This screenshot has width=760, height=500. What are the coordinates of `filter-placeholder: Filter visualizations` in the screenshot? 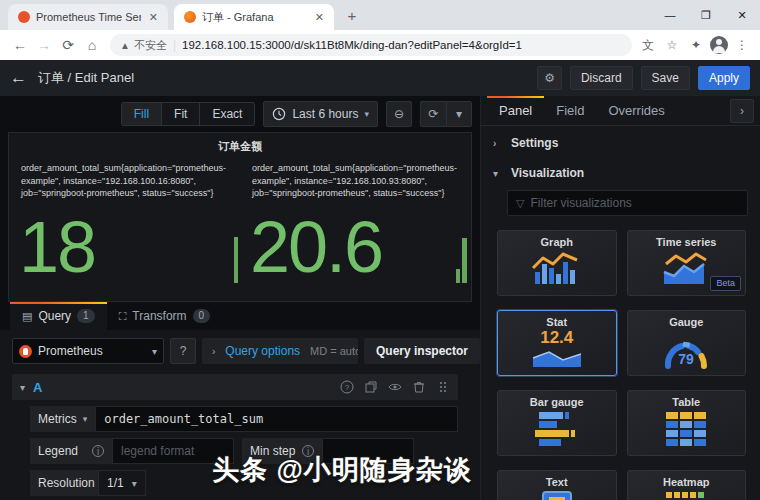 It's located at (580, 203).